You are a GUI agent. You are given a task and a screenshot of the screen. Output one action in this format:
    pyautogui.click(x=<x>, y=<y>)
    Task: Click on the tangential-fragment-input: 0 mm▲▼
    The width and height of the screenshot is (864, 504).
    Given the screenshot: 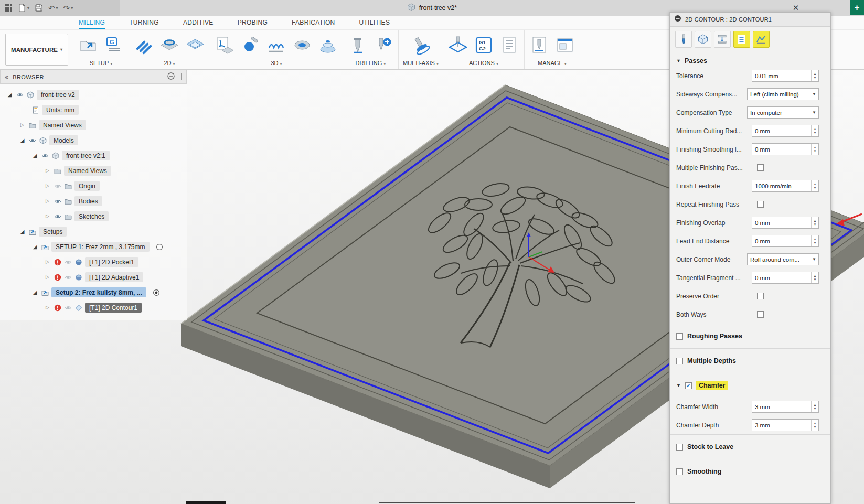 What is the action you would take?
    pyautogui.click(x=785, y=278)
    